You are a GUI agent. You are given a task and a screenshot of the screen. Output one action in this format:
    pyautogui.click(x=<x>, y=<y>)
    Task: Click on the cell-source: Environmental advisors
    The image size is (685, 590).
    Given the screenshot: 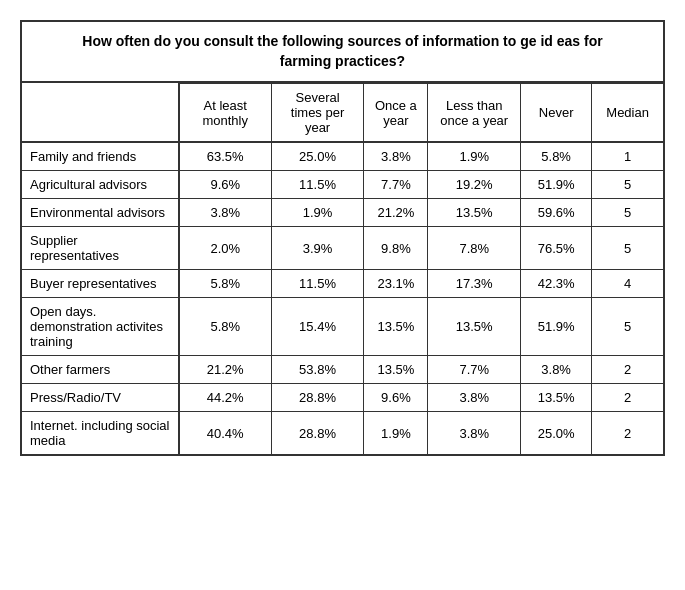 What is the action you would take?
    pyautogui.click(x=100, y=213)
    